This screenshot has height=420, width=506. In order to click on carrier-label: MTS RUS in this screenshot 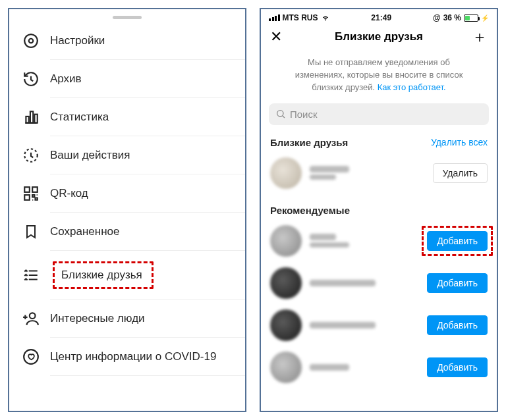, I will do `click(300, 18)`.